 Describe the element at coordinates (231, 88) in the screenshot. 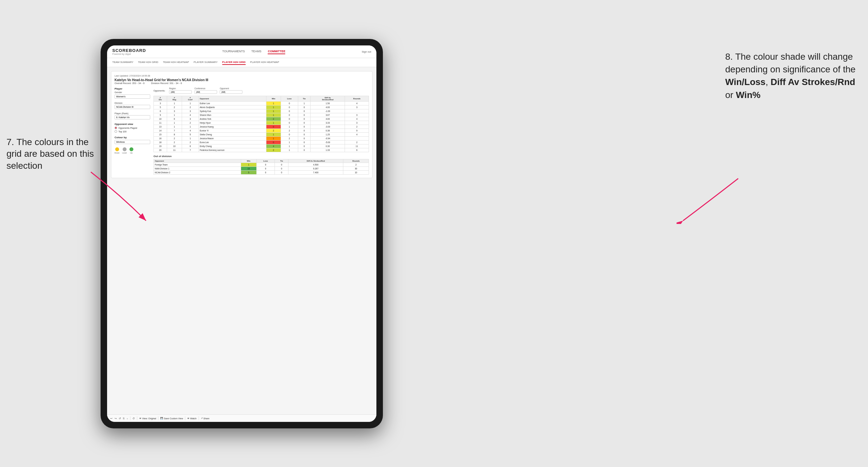

I see `filter-opponent-label: Opponent` at that location.